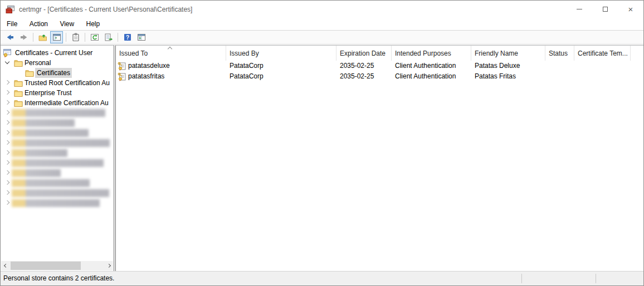 Image resolution: width=644 pixels, height=286 pixels. Describe the element at coordinates (94, 24) in the screenshot. I see `menu-help: Help` at that location.